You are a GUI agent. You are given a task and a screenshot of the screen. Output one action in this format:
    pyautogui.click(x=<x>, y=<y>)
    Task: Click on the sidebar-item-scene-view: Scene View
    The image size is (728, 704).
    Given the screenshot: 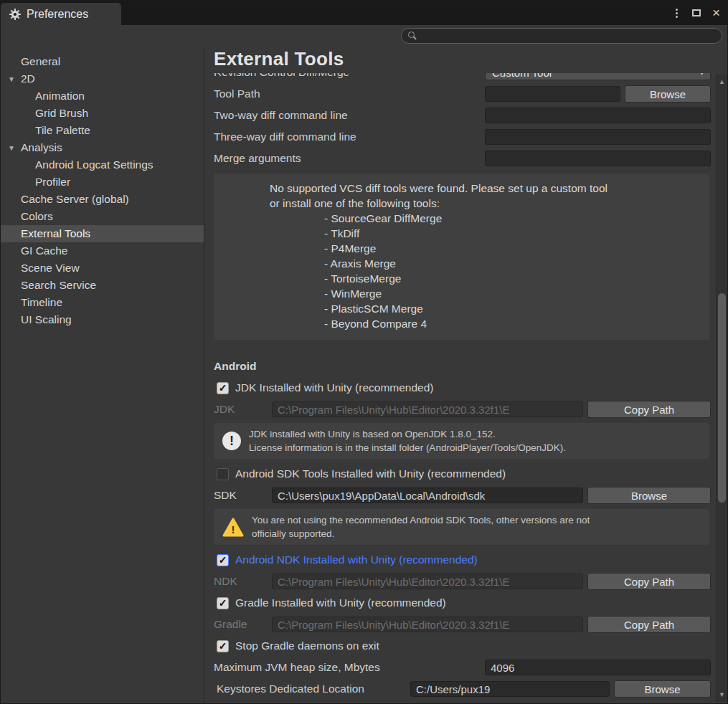 What is the action you would take?
    pyautogui.click(x=102, y=268)
    